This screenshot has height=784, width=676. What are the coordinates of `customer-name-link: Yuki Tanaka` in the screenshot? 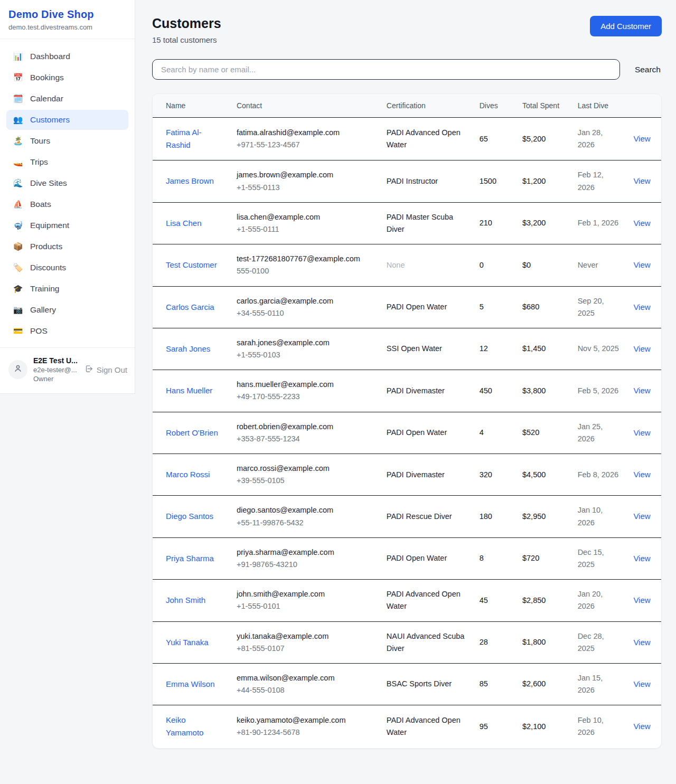 It's located at (187, 642).